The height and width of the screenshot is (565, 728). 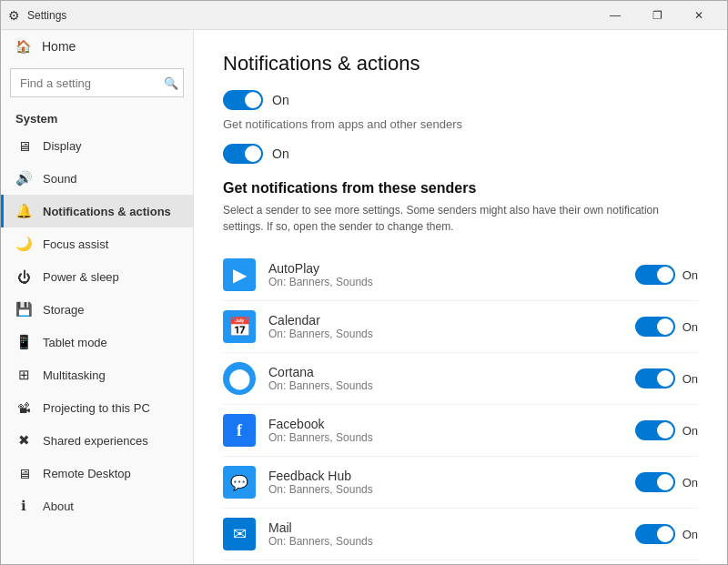 What do you see at coordinates (96, 408) in the screenshot?
I see `sidebar-item-label: Projecting to this PC` at bounding box center [96, 408].